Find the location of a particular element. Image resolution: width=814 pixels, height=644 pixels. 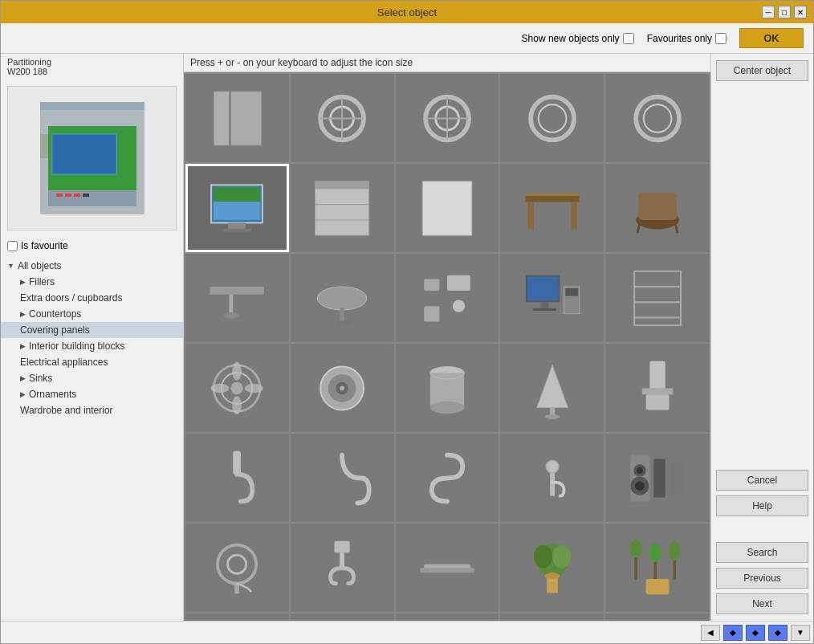

grid-item-white-panel is located at coordinates (448, 208).